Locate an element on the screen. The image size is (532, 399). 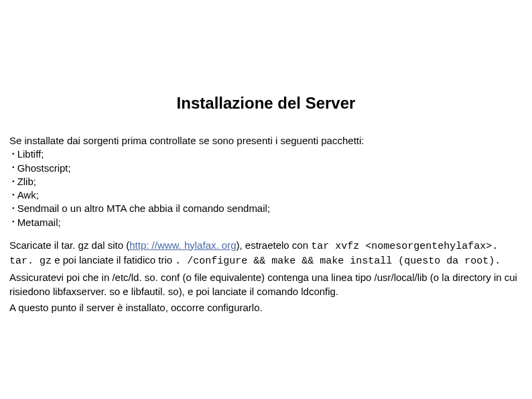
page-title: Installazione del Server is located at coordinates (266, 103).